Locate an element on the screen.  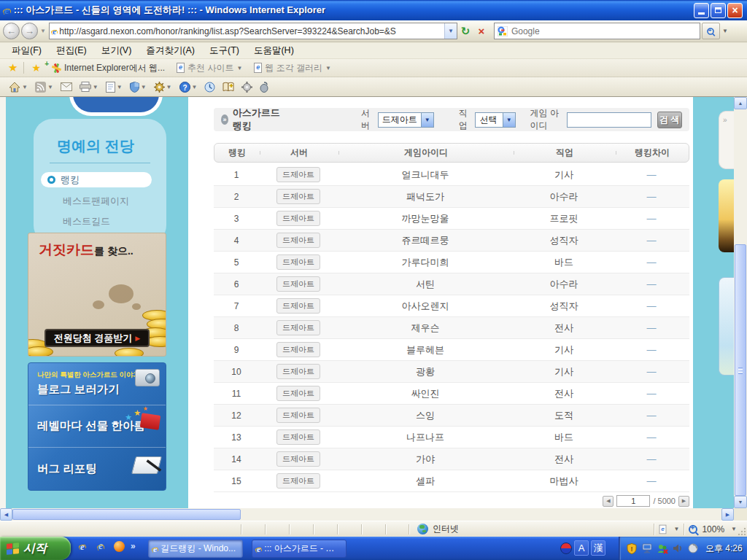
menu-edit: 편집(E) is located at coordinates (71, 51).